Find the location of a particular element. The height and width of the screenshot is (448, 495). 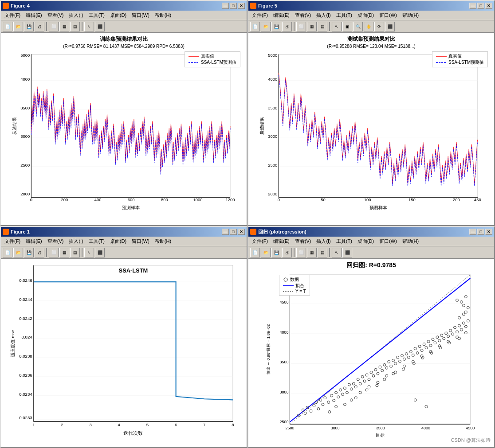

figure5-icon is located at coordinates (253, 6).